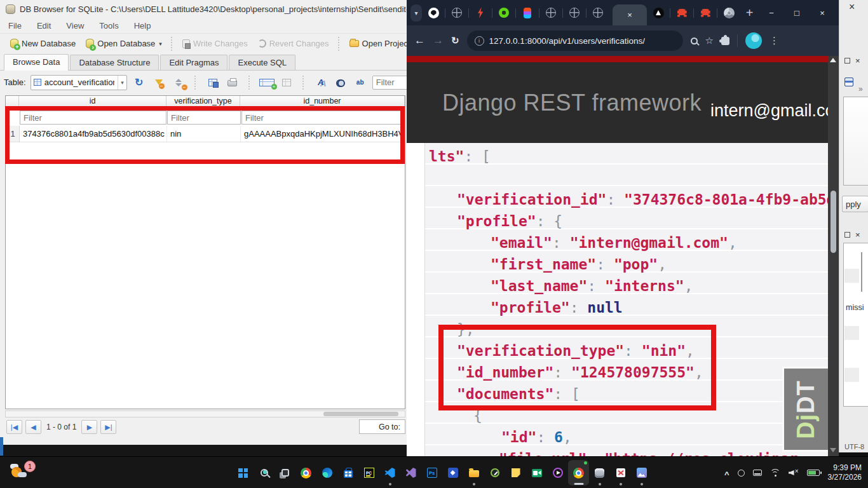 The width and height of the screenshot is (868, 488). Describe the element at coordinates (438, 41) in the screenshot. I see `forward-icon: →` at that location.